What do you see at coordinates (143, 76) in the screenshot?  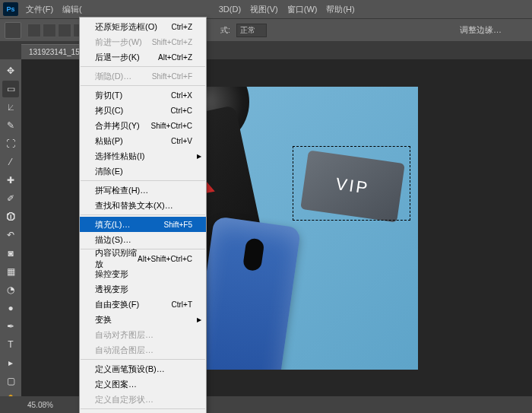 I see `menu-item: 渐隐(D)…Shift+Ctrl+F` at bounding box center [143, 76].